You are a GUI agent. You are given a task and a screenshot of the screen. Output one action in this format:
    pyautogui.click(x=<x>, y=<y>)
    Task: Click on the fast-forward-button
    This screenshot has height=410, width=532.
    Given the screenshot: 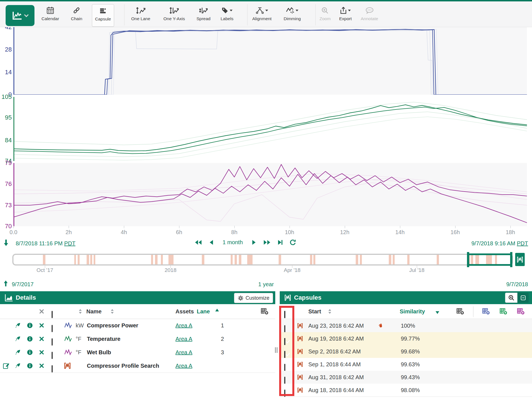 What is the action you would take?
    pyautogui.click(x=267, y=243)
    